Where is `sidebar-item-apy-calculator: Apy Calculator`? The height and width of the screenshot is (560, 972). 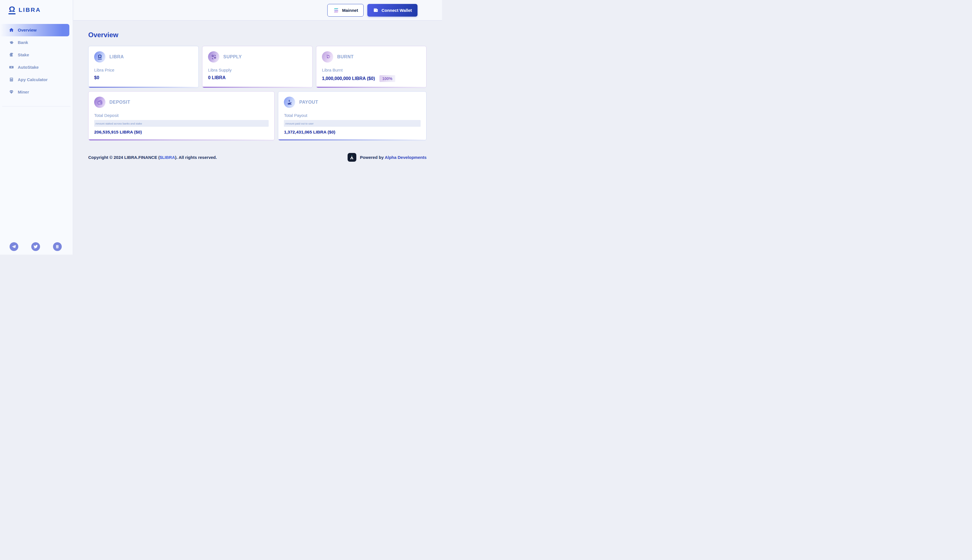
sidebar-item-apy-calculator: Apy Calculator is located at coordinates (35, 80).